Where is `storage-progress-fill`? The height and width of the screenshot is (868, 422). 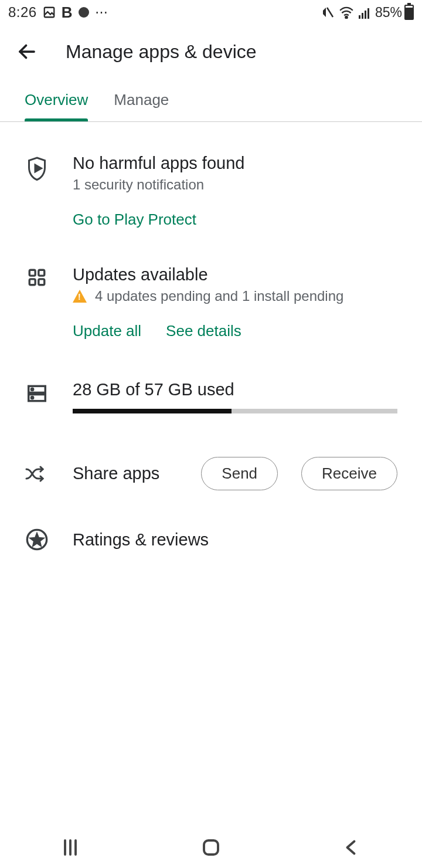 storage-progress-fill is located at coordinates (152, 411).